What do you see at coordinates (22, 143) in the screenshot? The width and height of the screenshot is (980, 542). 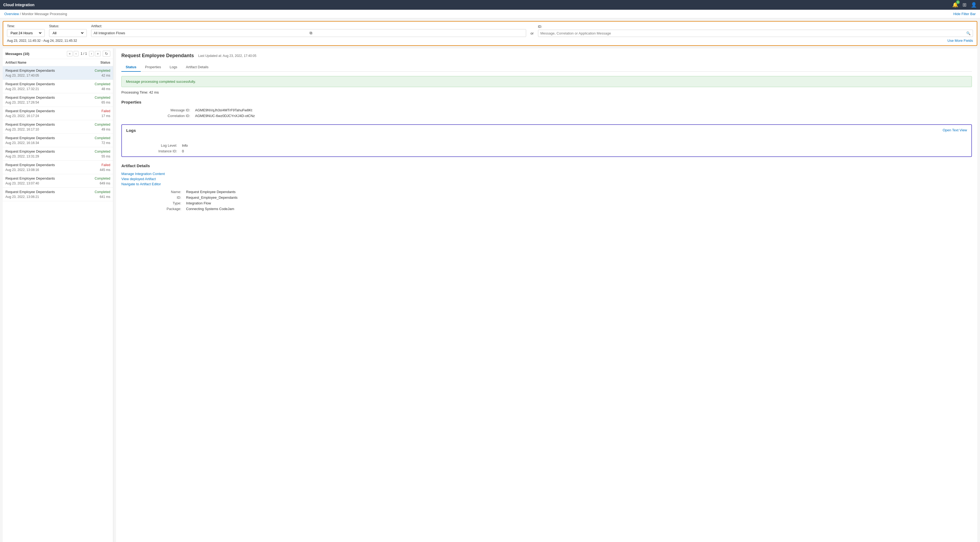 I see `message-time: Aug 23, 2022, 16:16:34` at bounding box center [22, 143].